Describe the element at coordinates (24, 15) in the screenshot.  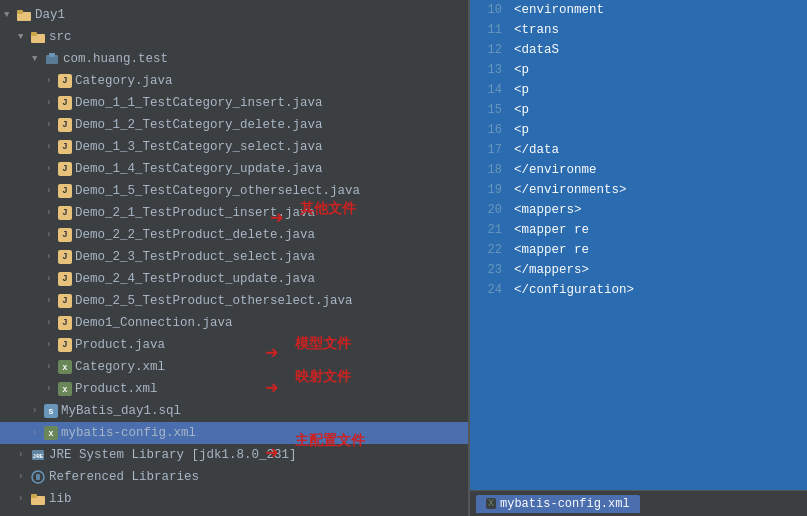
I see `folder-icon` at that location.